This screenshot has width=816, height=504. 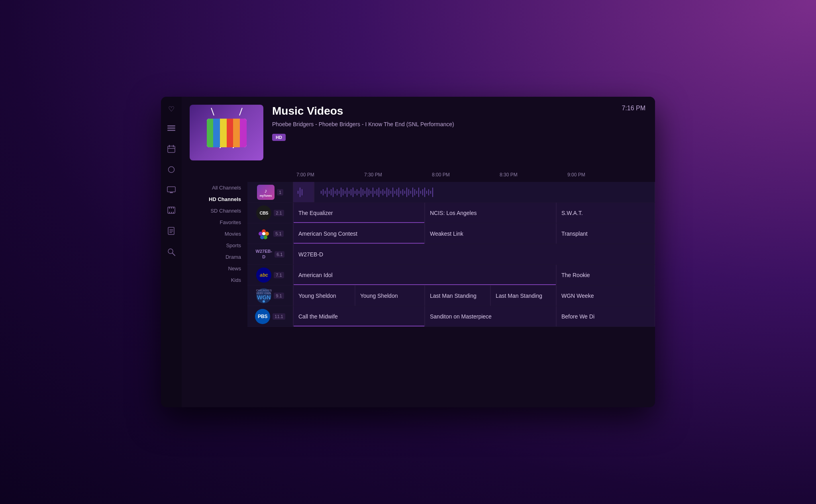 I want to click on channel-number: 6.1, so click(x=280, y=254).